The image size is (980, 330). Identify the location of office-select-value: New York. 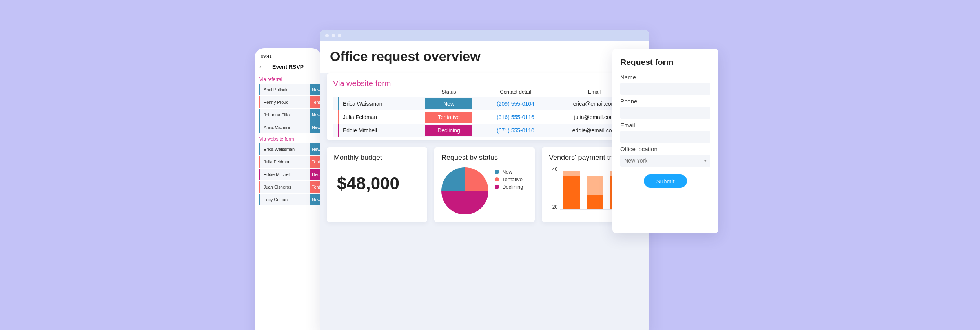
(636, 161).